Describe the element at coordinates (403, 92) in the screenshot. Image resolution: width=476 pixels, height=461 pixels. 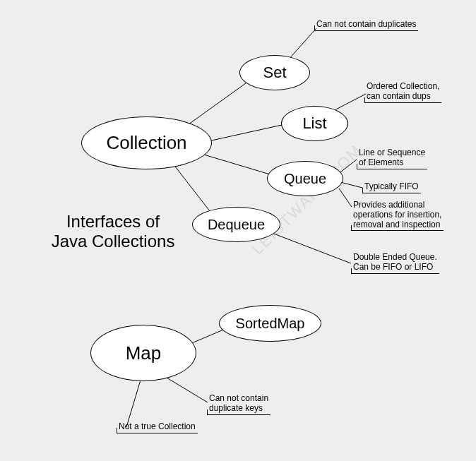
I see `note-list: Ordered Collection, can contain dups` at that location.